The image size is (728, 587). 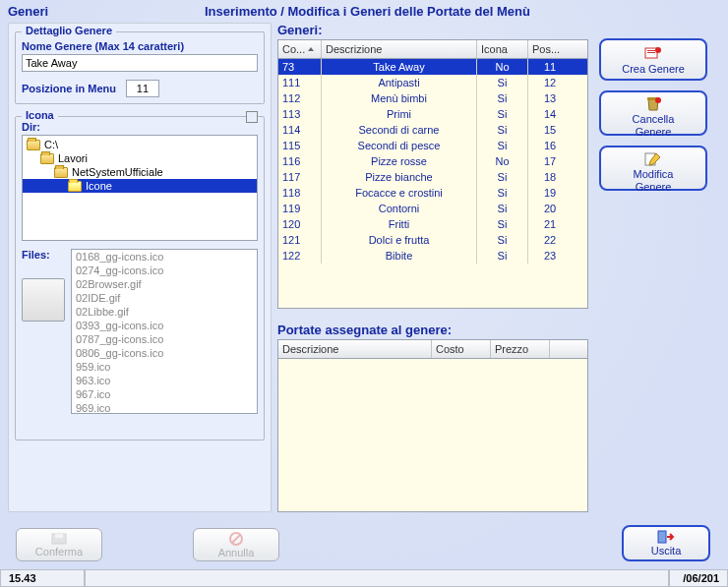 What do you see at coordinates (252, 117) in the screenshot?
I see `icona-checkbox` at bounding box center [252, 117].